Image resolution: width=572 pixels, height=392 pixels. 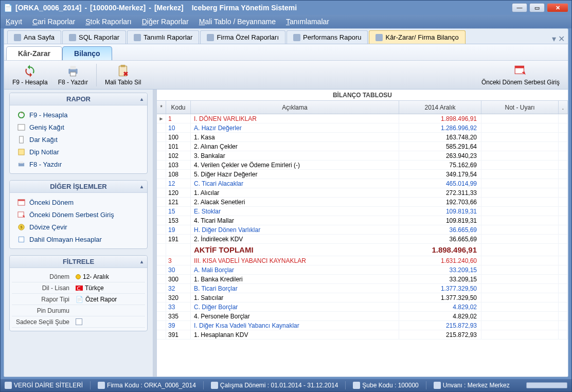 What do you see at coordinates (78, 164) in the screenshot?
I see `side-yazdir: F8 - Yazdır` at bounding box center [78, 164].